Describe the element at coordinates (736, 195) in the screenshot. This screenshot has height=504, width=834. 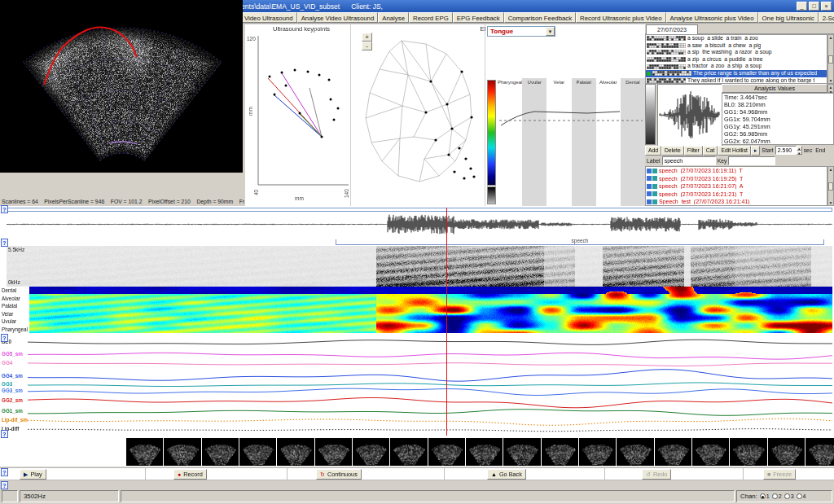
I see `annotation-row: speech (27/07/2023 16:21:21) T` at that location.